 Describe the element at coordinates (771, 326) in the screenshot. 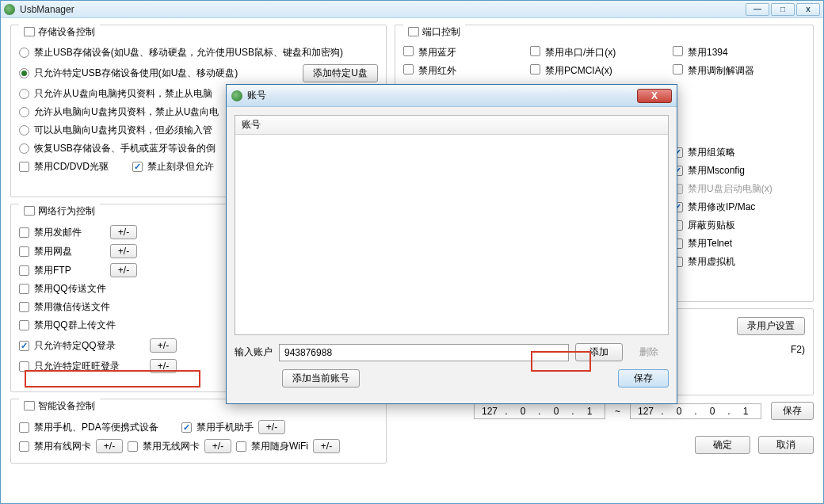

I see `user-settings-button: 录用户设置` at that location.